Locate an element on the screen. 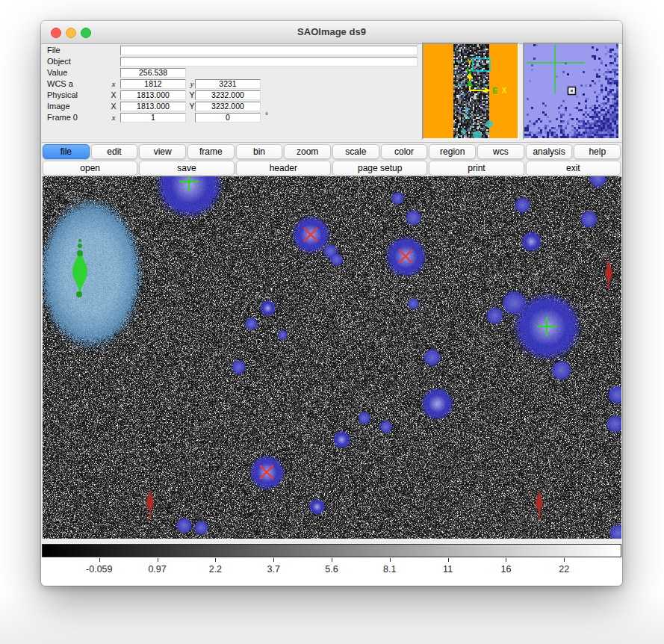 The image size is (664, 644). menu-region: region is located at coordinates (453, 152).